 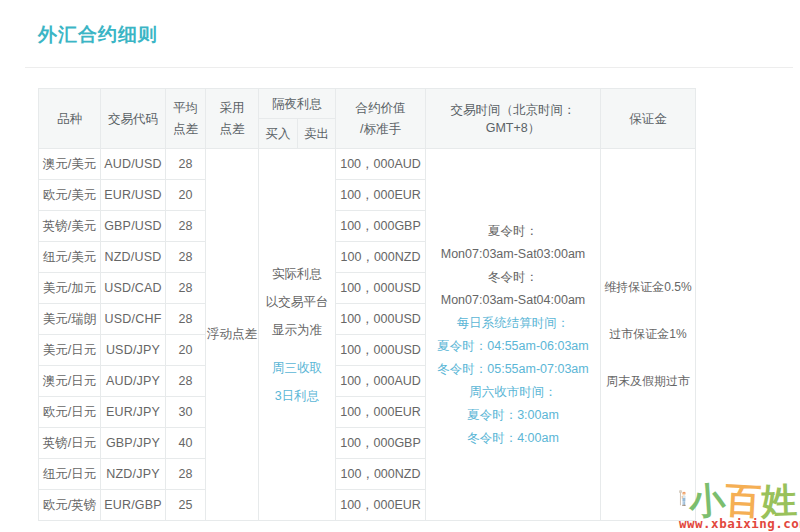 I want to click on avg-spread-cell: 30, so click(x=186, y=412).